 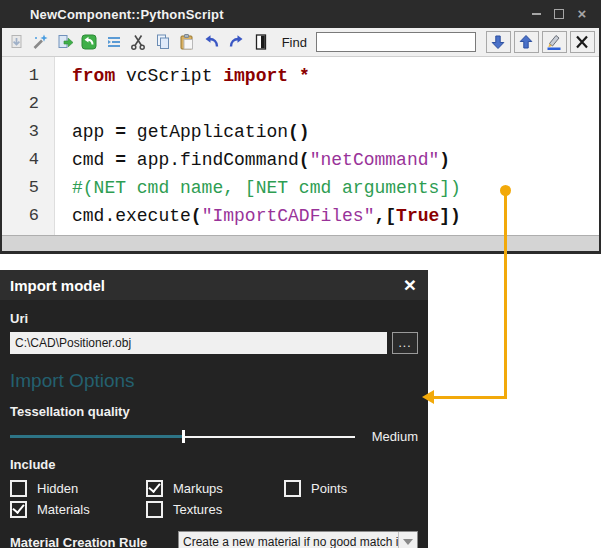 What do you see at coordinates (294, 42) in the screenshot?
I see `find-label: Find` at bounding box center [294, 42].